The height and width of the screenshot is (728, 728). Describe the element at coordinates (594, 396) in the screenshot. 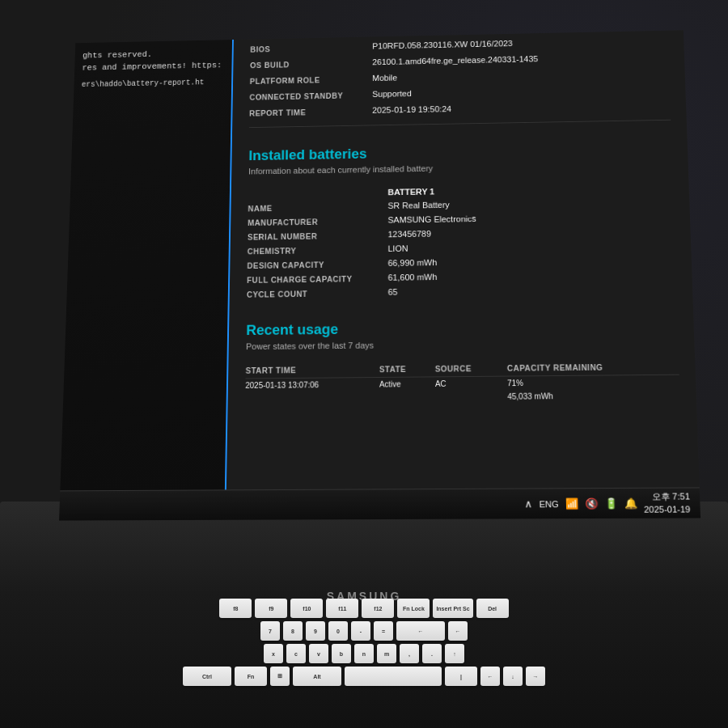

I see `usage-row-2-capacity: 45,033 mWh` at that location.